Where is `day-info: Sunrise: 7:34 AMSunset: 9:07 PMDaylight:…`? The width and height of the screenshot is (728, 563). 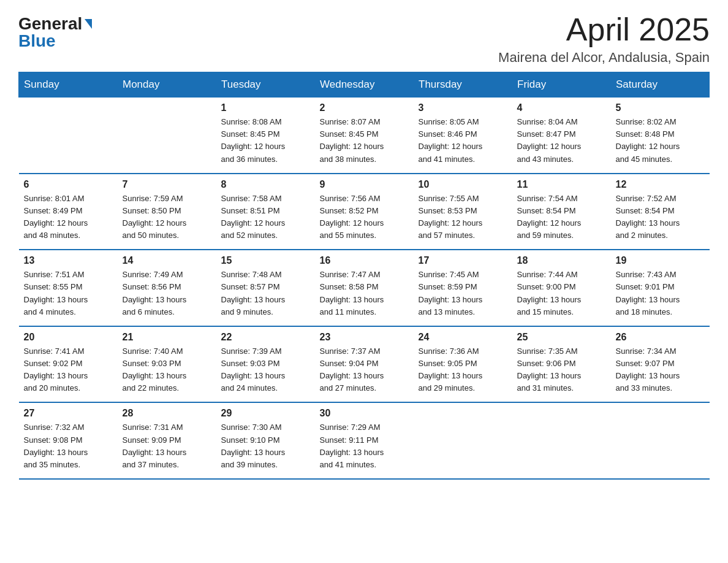 day-info: Sunrise: 7:34 AMSunset: 9:07 PMDaylight:… is located at coordinates (661, 370).